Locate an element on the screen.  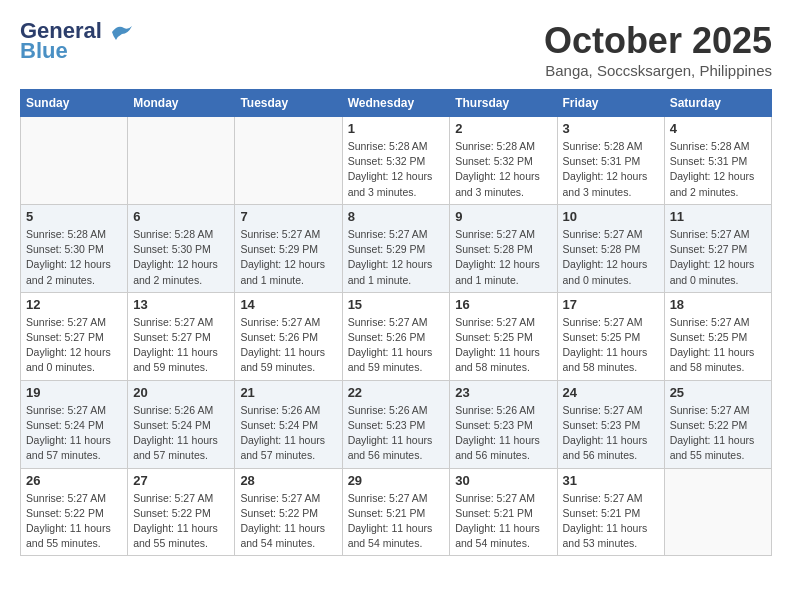
calendar-cell: 14Sunrise: 5:27 AM Sunset: 5:26 PM Dayli… is located at coordinates (288, 336).